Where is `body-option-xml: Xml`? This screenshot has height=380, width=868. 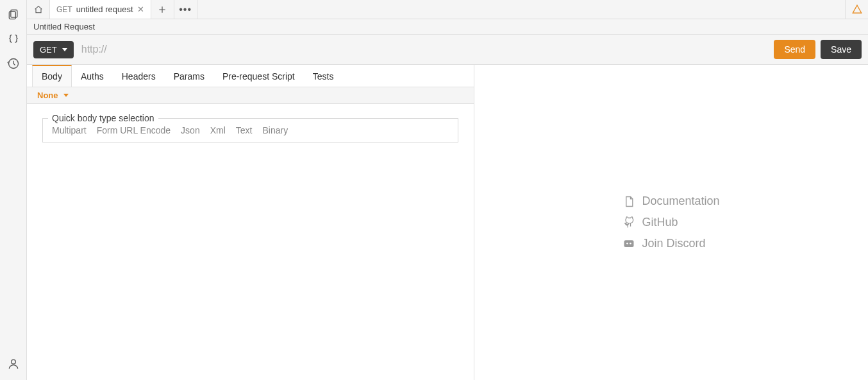 body-option-xml: Xml is located at coordinates (218, 130).